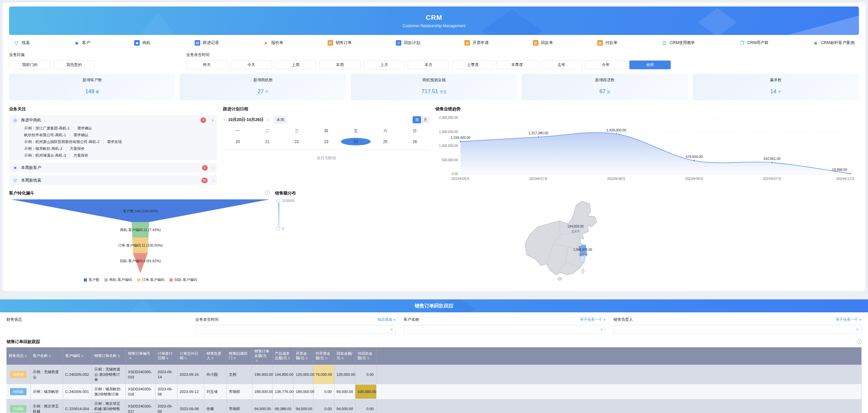  What do you see at coordinates (82, 43) in the screenshot?
I see `nav-item-customers: ☻客户` at bounding box center [82, 43].